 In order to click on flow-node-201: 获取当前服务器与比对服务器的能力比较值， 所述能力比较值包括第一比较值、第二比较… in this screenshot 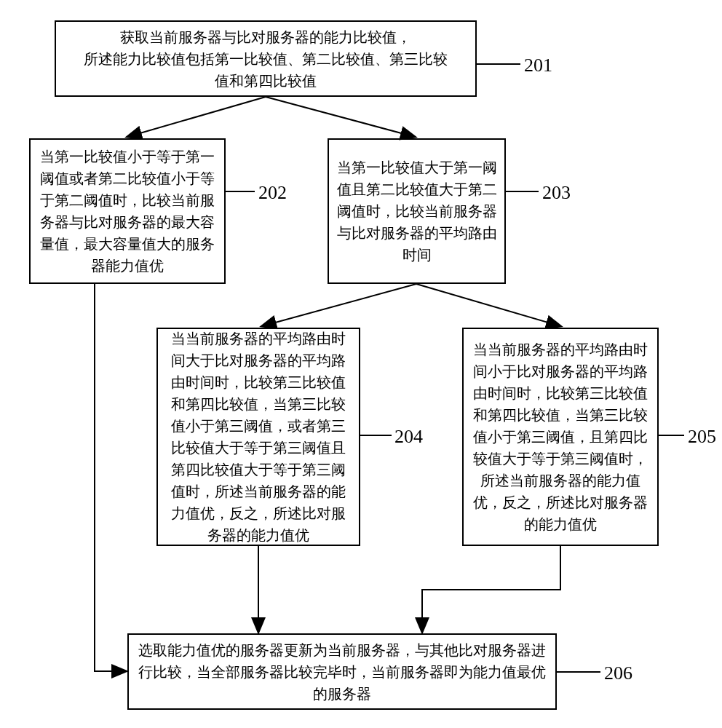, I will do `click(266, 58)`.